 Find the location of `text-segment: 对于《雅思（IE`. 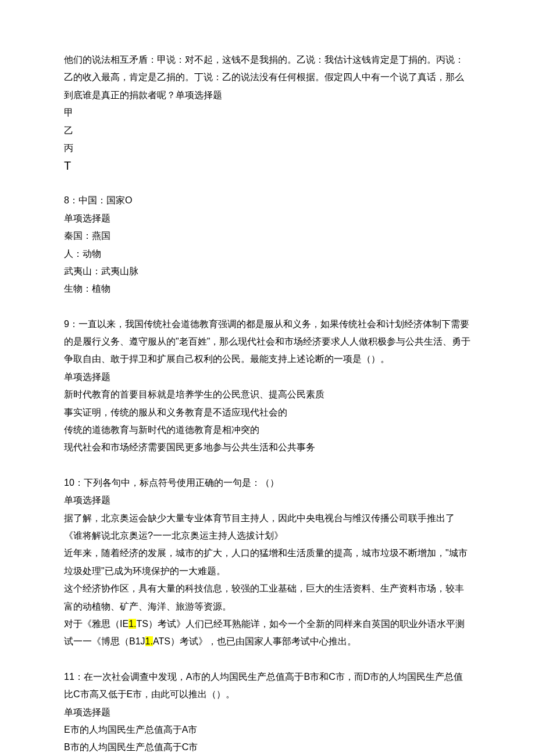

text-segment: 对于《雅思（IE is located at coordinates (97, 624).